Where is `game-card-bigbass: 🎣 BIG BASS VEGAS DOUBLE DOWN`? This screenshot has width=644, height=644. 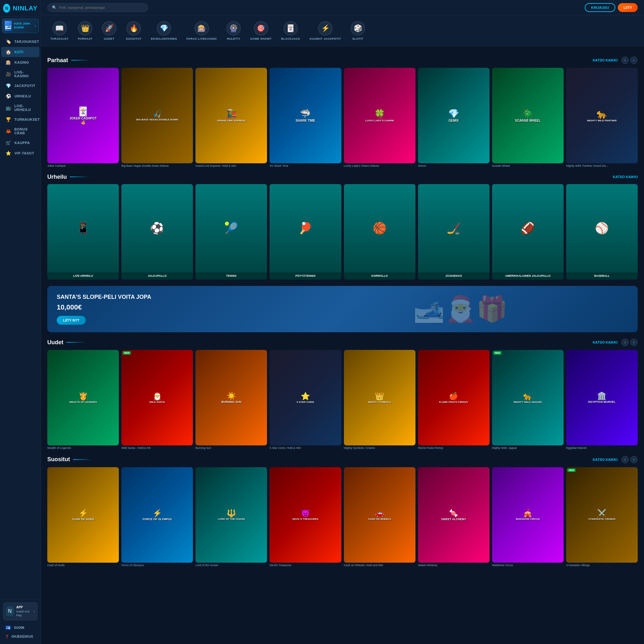
game-card-bigbass: 🎣 BIG BASS VEGAS DOUBLE DOWN is located at coordinates (157, 115).